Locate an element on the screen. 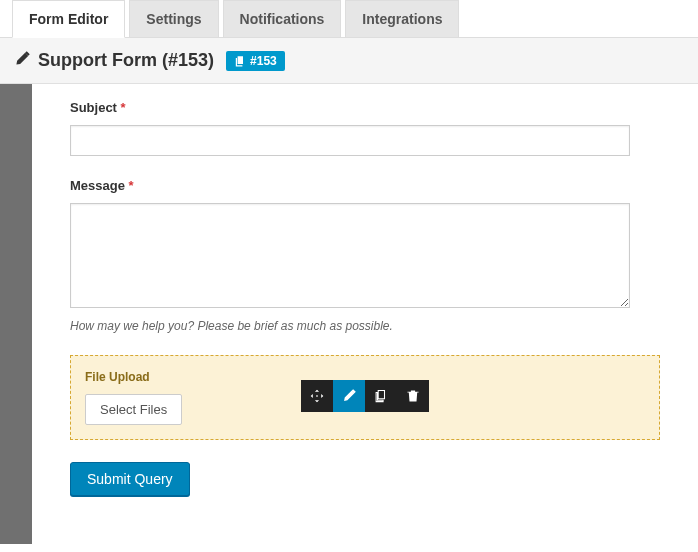 The height and width of the screenshot is (552, 698). select-files-button: Select Files is located at coordinates (134, 410).